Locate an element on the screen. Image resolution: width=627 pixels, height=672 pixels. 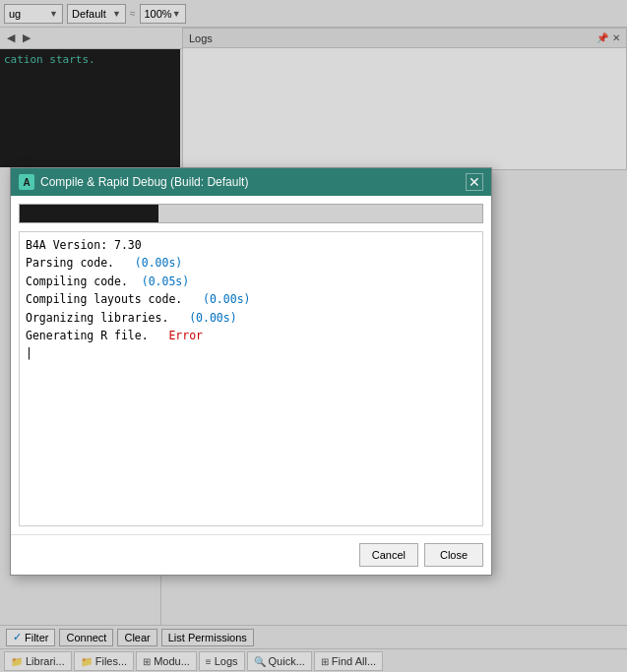
log-line-7: | is located at coordinates (251, 353).